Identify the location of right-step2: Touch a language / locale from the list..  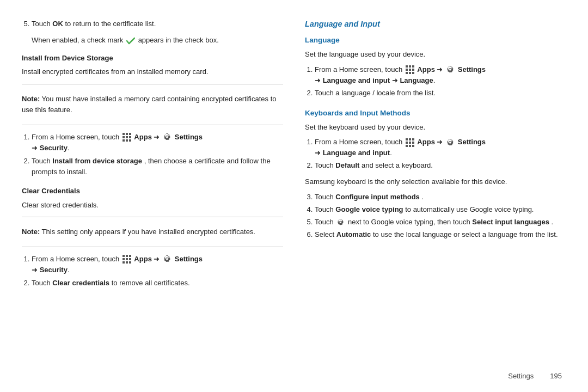
(440, 93).